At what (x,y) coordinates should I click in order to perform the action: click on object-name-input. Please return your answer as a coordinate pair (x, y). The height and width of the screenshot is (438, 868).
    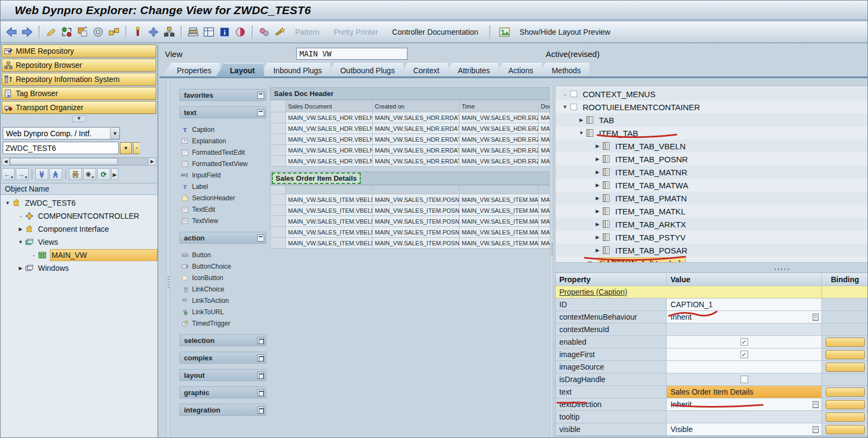
    Looking at the image, I should click on (61, 148).